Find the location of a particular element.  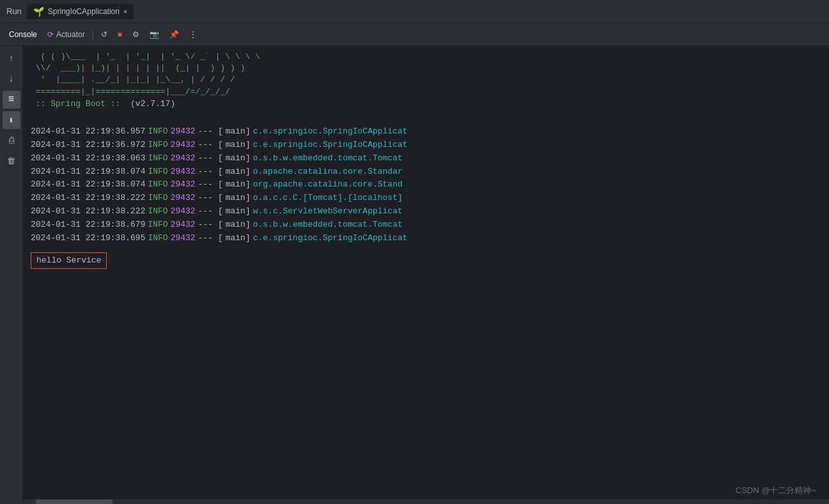

hello-service-text: hello Service is located at coordinates (69, 261).